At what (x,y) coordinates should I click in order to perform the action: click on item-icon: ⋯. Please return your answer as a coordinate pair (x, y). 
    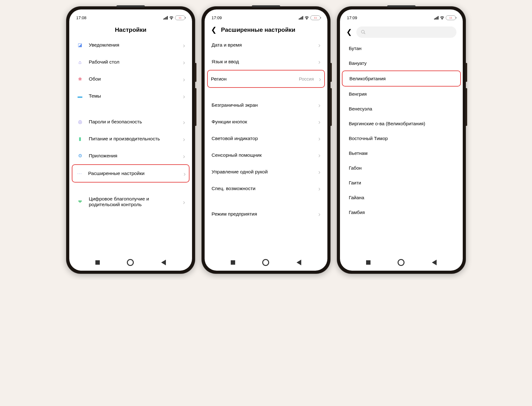
    Looking at the image, I should click on (79, 173).